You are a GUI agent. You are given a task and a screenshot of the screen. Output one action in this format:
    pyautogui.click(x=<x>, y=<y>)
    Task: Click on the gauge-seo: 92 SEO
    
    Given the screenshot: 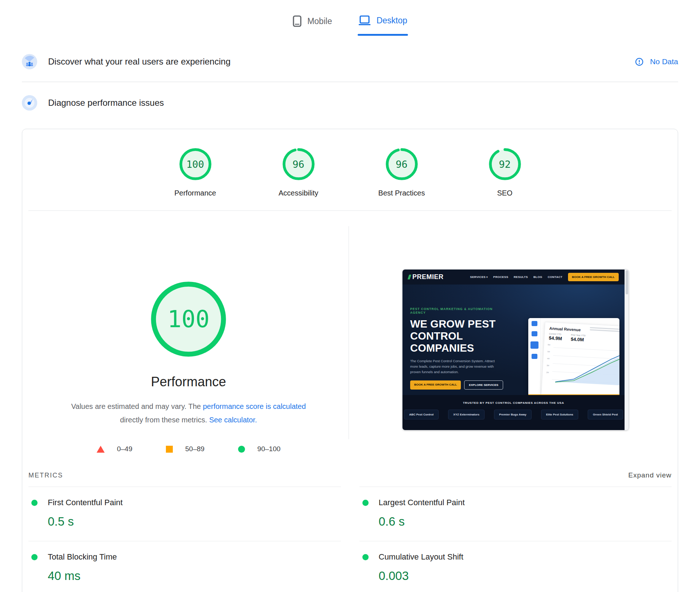 What is the action you would take?
    pyautogui.click(x=505, y=172)
    